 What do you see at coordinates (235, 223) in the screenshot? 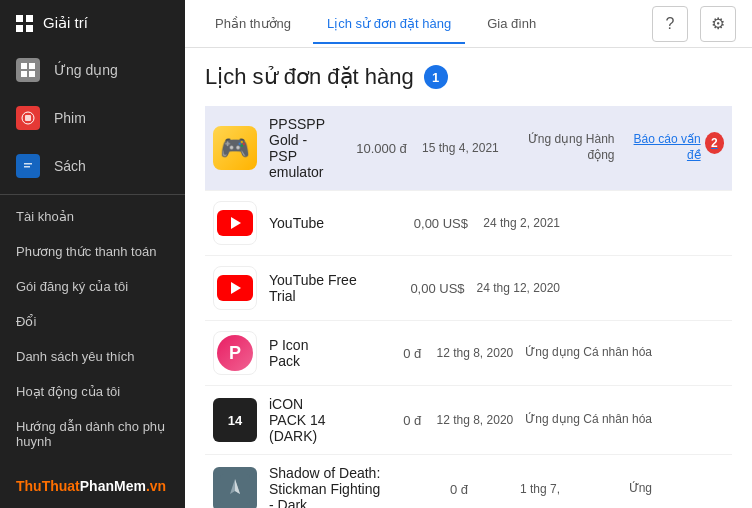
I see `youtube-logo` at bounding box center [235, 223].